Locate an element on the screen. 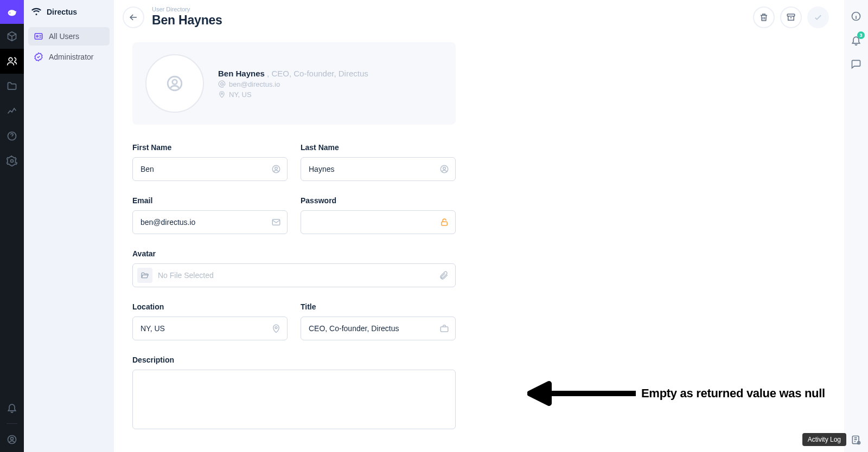  activity-icon is located at coordinates (856, 440).